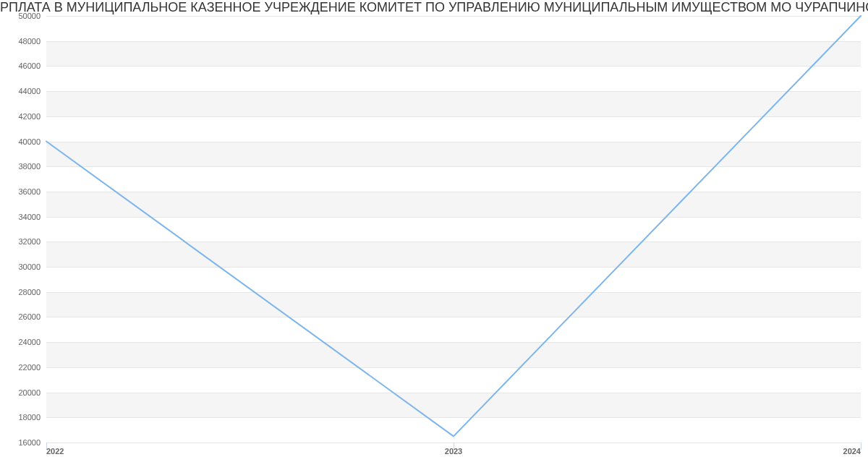 The width and height of the screenshot is (868, 470). I want to click on x-tick-label: 2022, so click(55, 449).